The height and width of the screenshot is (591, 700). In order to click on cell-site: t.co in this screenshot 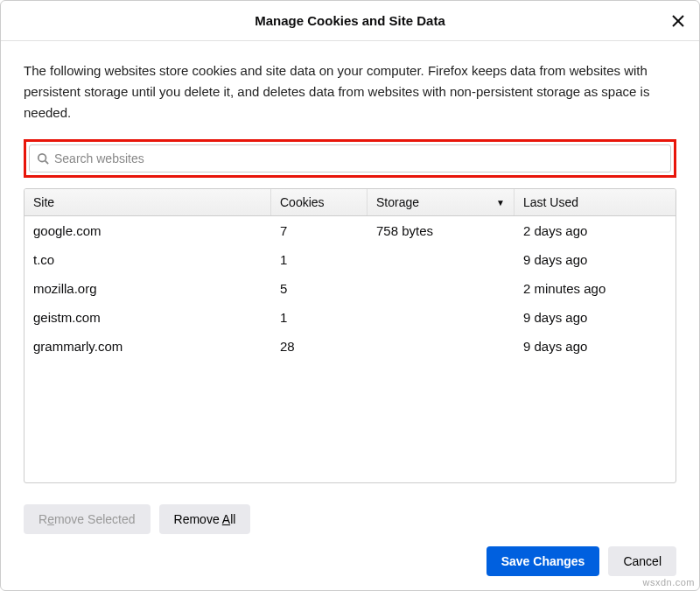, I will do `click(148, 259)`.